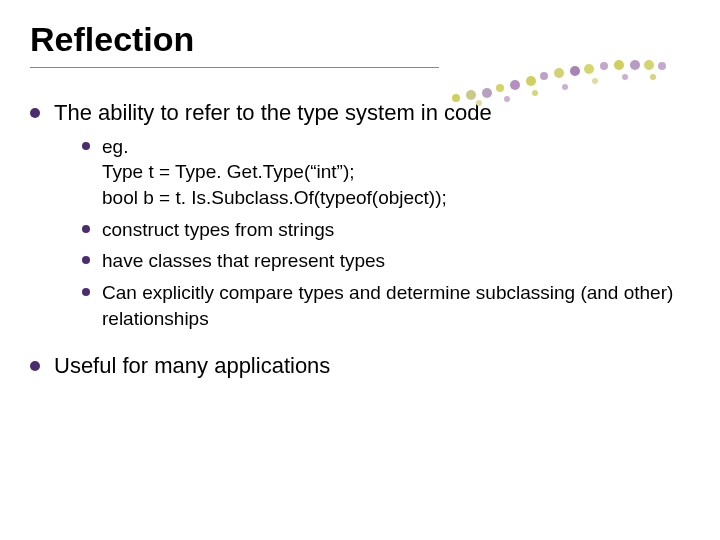  What do you see at coordinates (386, 261) in the screenshot?
I see `list-item: have classes that represent types` at bounding box center [386, 261].